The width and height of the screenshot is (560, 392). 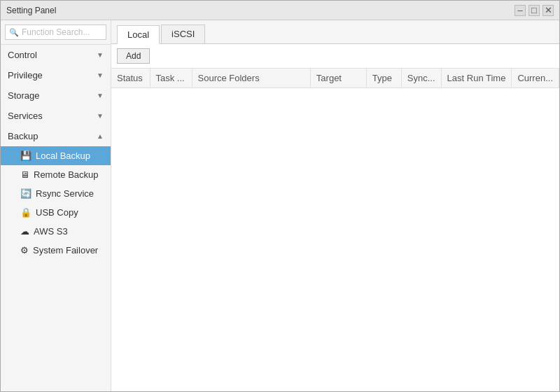 I want to click on tab-bar: Local iSCSI, so click(x=335, y=32).